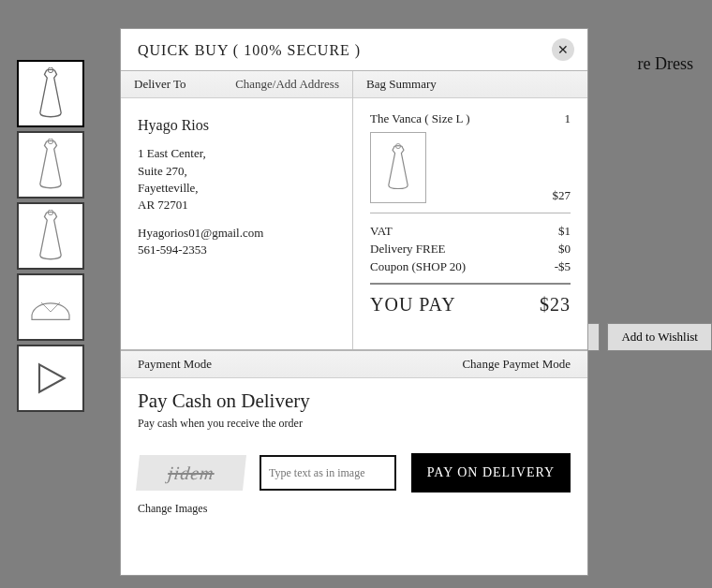  What do you see at coordinates (236, 154) in the screenshot?
I see `address-line: 1 East Center,` at bounding box center [236, 154].